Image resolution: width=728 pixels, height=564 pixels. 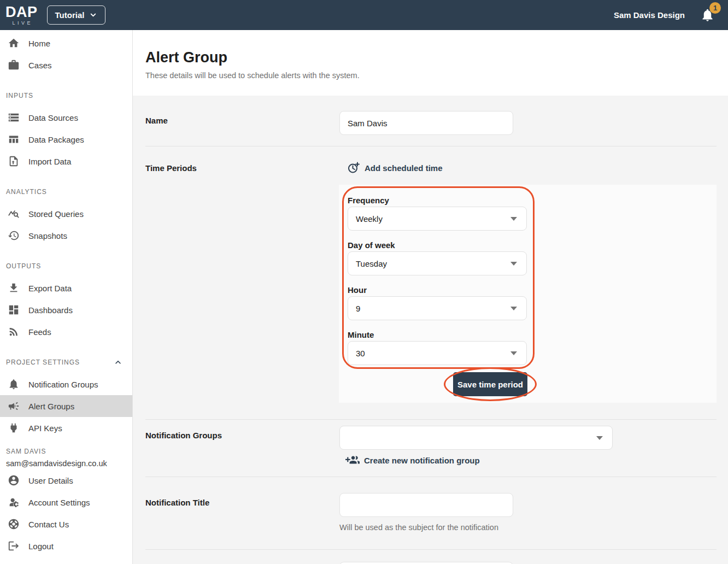 I want to click on notification-groups-select, so click(x=476, y=438).